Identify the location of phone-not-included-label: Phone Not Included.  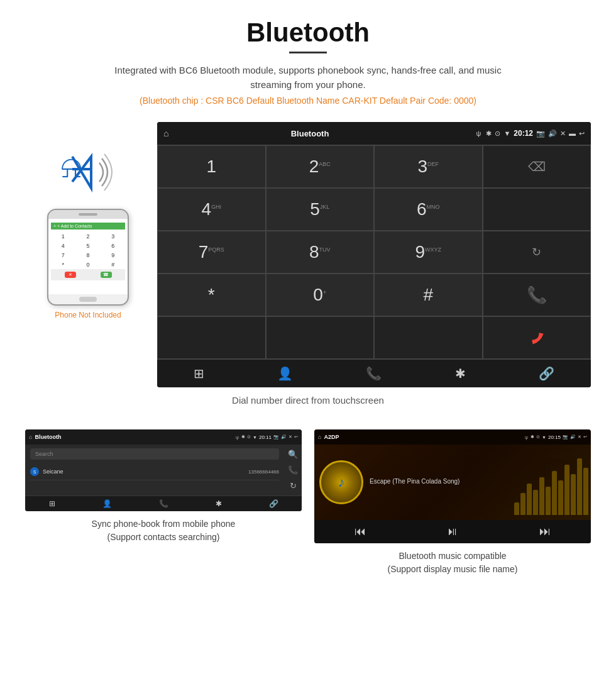
(88, 315).